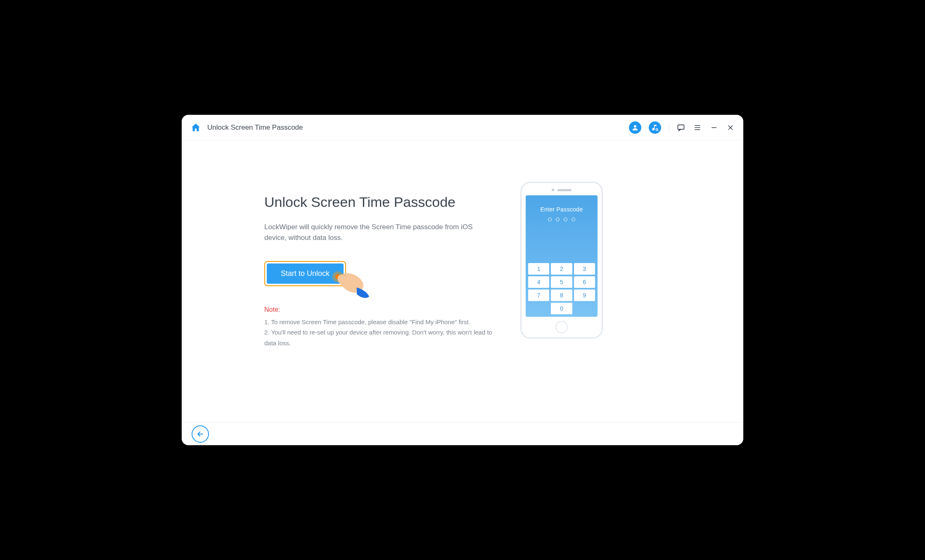 Image resolution: width=925 pixels, height=560 pixels. What do you see at coordinates (380, 338) in the screenshot?
I see `note-item: 2. You'll need to re-set up your device …` at bounding box center [380, 338].